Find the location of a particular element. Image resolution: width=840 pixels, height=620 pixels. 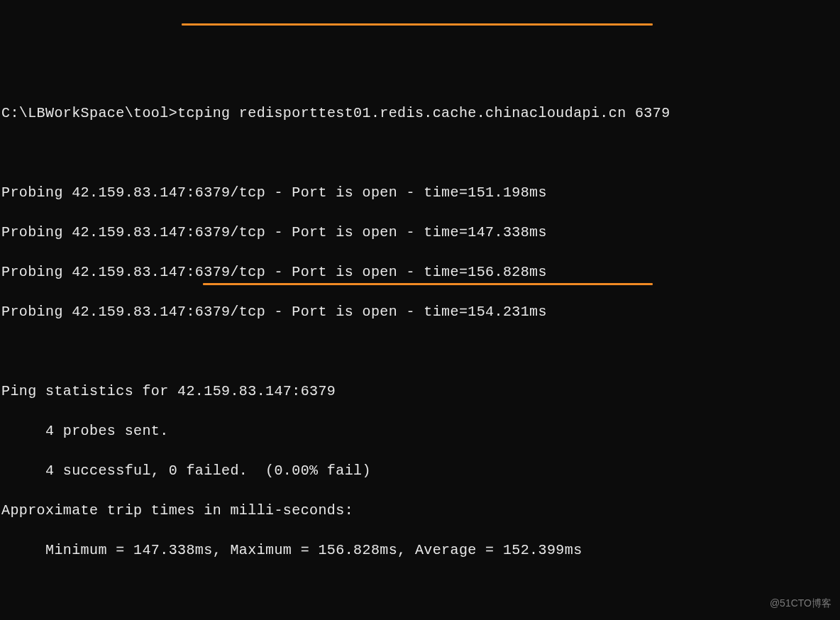

stats-header: Ping statistics for 42.159.83.147:6379 is located at coordinates (419, 392).